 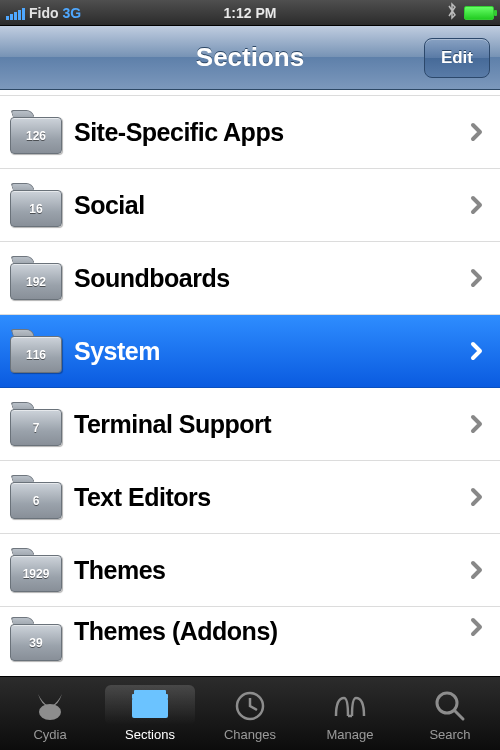 I want to click on bluetooth-icon, so click(x=452, y=12).